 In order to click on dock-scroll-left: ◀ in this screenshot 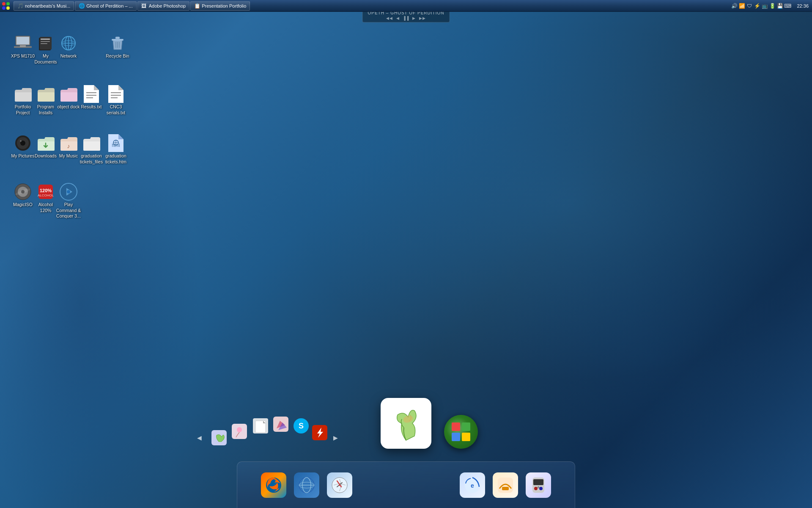, I will do `click(200, 438)`.